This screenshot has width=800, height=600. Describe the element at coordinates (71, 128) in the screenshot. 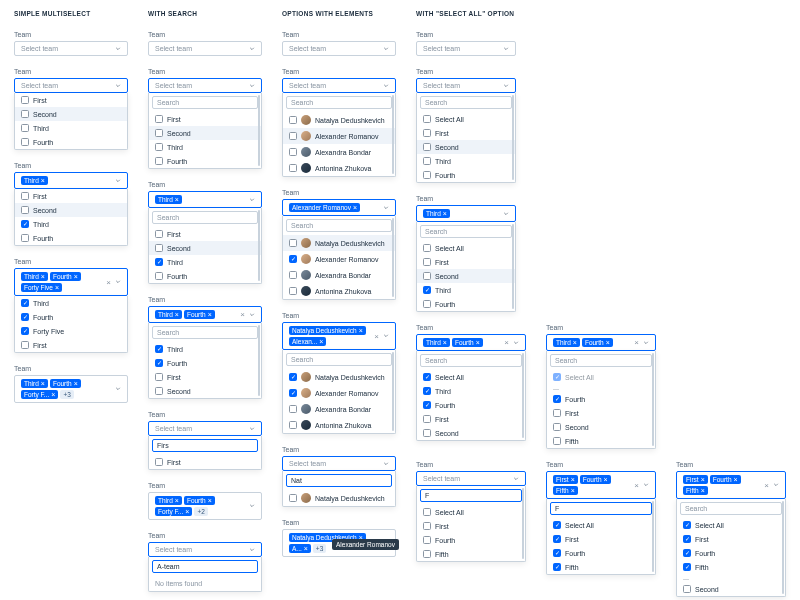

I see `option-third: Third` at that location.